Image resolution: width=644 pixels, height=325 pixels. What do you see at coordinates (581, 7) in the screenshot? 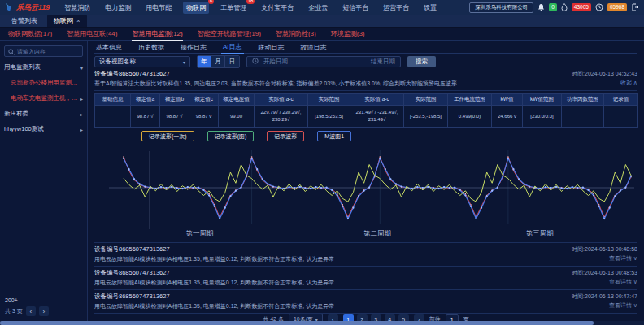
I see `alarm-count-badge: 43005` at bounding box center [581, 7].